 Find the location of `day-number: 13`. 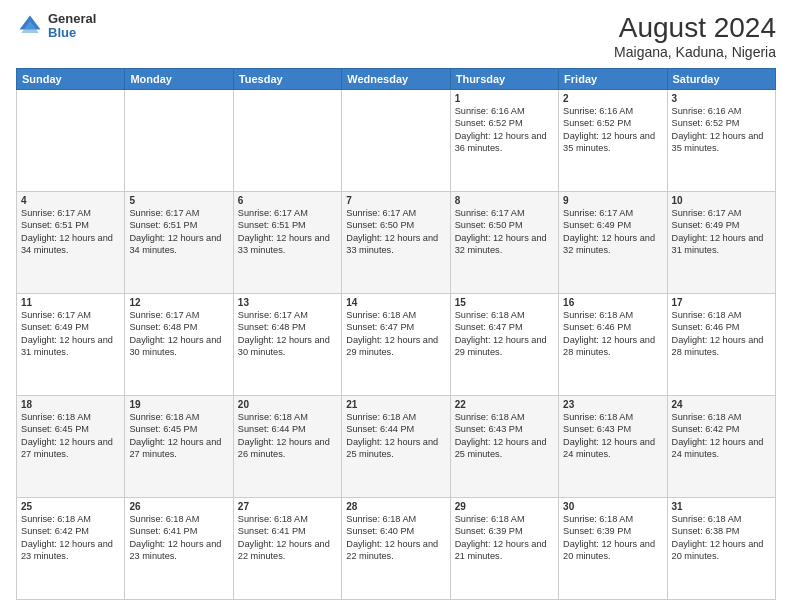

day-number: 13 is located at coordinates (288, 302).